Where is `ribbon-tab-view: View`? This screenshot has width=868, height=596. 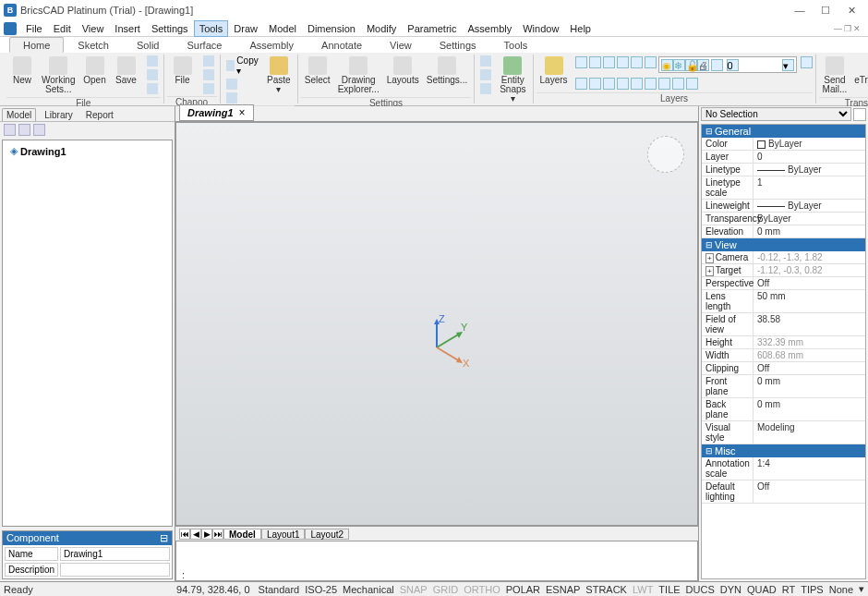 ribbon-tab-view: View is located at coordinates (401, 44).